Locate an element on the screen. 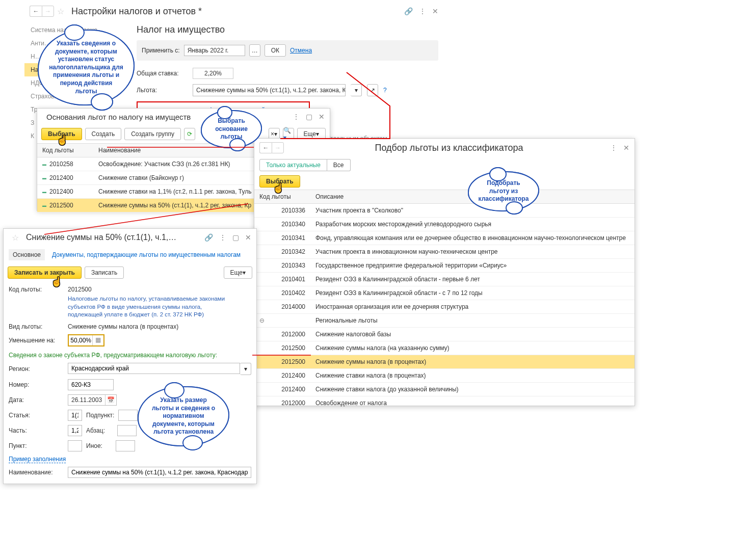 This screenshot has height=560, width=739. window-title: Снижение суммы на 50% (ст.1(1), ч.1,… is located at coordinates (115, 237).